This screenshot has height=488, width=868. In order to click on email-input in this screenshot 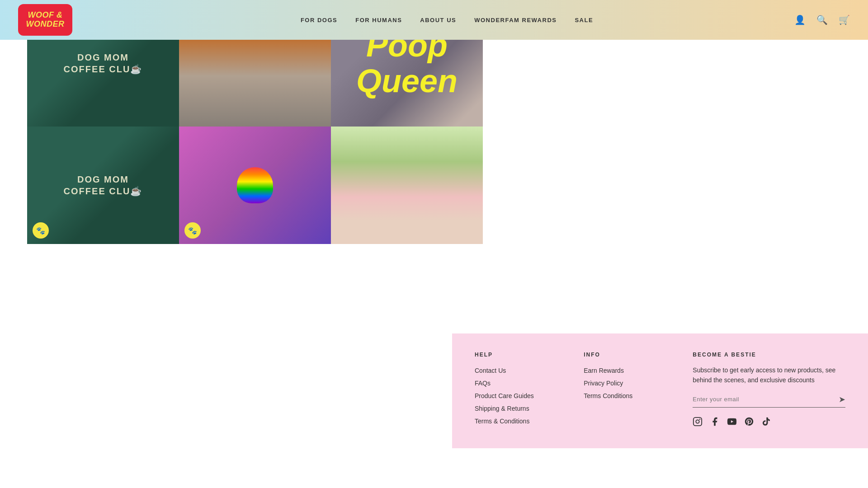, I will do `click(766, 399)`.